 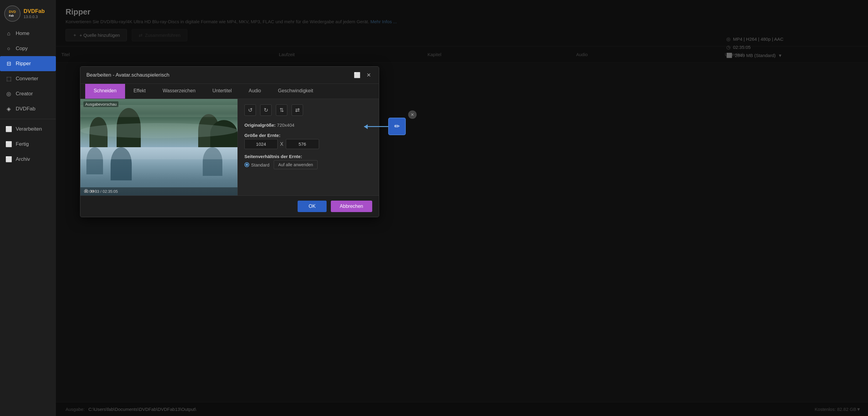 I want to click on app-version: 13.0.0.3, so click(x=34, y=17).